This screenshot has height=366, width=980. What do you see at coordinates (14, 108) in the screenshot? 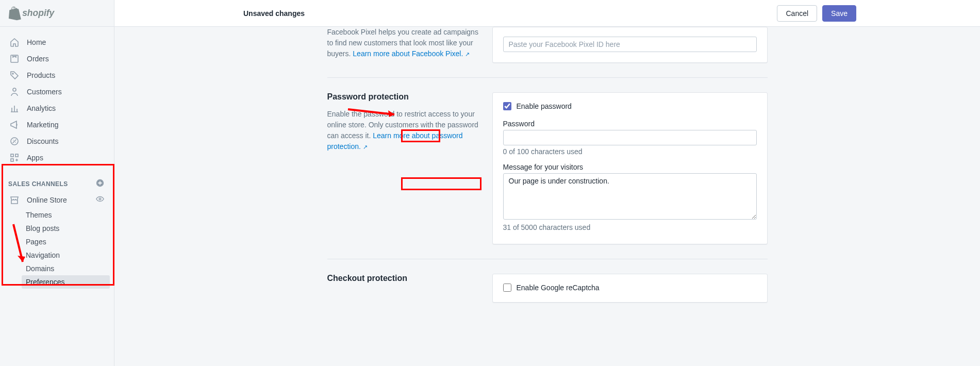
I see `chart-icon` at bounding box center [14, 108].